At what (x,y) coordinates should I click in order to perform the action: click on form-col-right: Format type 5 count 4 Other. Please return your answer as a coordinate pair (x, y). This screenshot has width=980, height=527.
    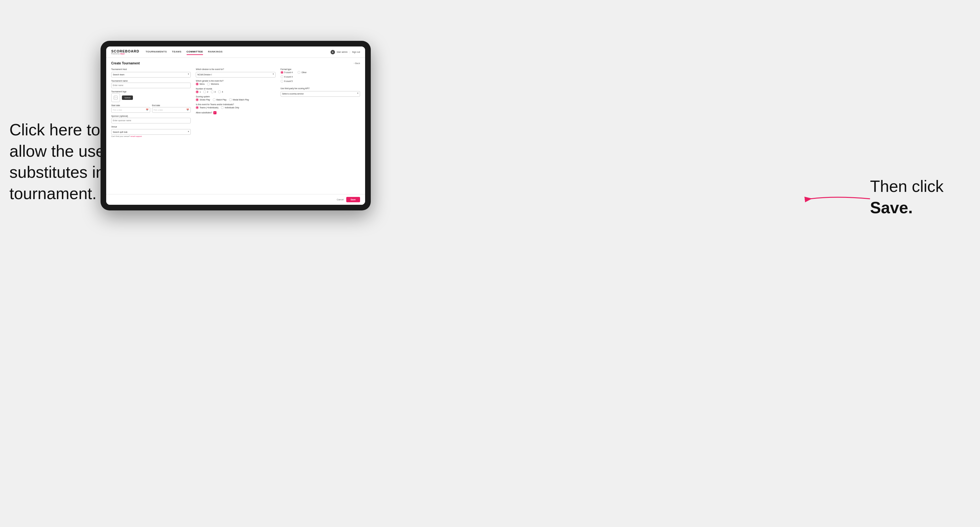
    Looking at the image, I should click on (320, 103).